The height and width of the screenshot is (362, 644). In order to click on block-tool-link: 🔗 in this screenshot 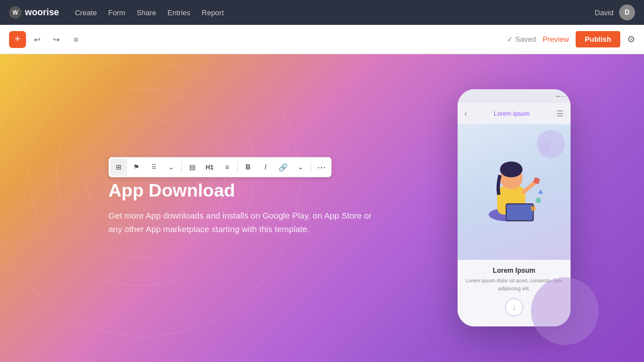, I will do `click(283, 167)`.